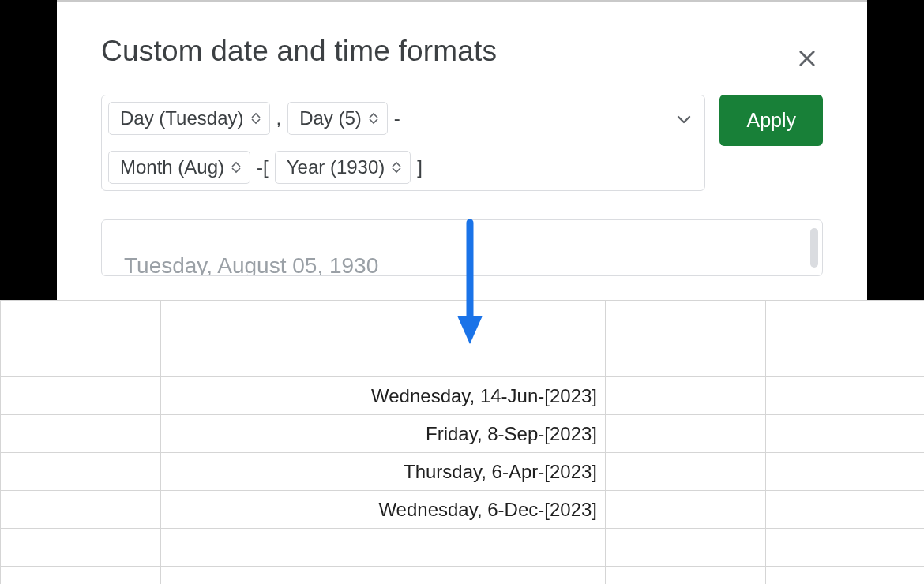 The image size is (924, 584). I want to click on dialog-title: Custom date and time formats, so click(462, 51).